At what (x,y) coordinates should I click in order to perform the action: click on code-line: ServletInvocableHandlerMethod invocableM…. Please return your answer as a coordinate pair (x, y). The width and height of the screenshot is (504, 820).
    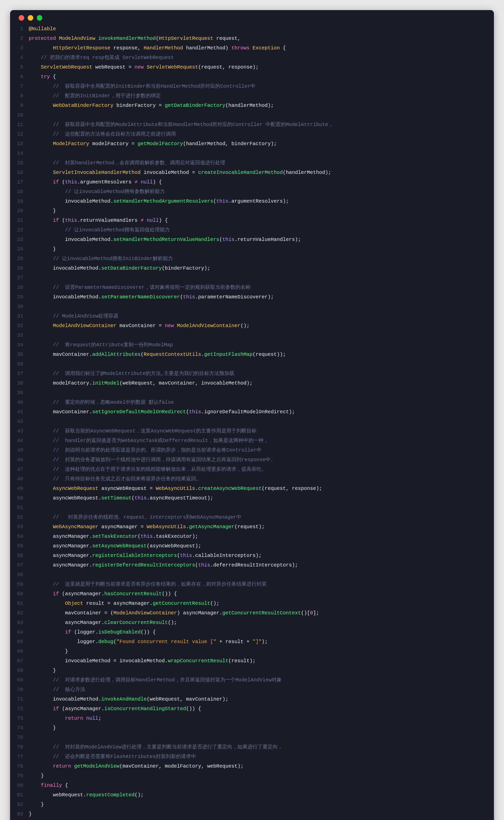
    Looking at the image, I should click on (258, 173).